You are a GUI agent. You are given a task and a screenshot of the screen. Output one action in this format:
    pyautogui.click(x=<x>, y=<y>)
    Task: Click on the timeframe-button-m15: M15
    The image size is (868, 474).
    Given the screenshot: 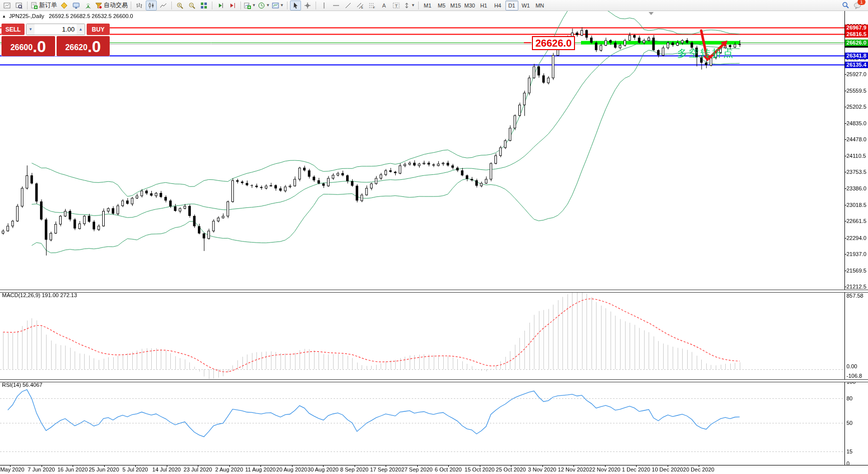 What is the action you would take?
    pyautogui.click(x=456, y=6)
    